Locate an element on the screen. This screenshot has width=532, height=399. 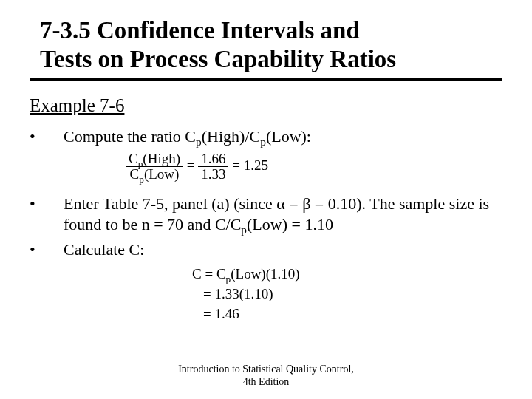
footer-line-2: 4th Edition is located at coordinates (266, 381).